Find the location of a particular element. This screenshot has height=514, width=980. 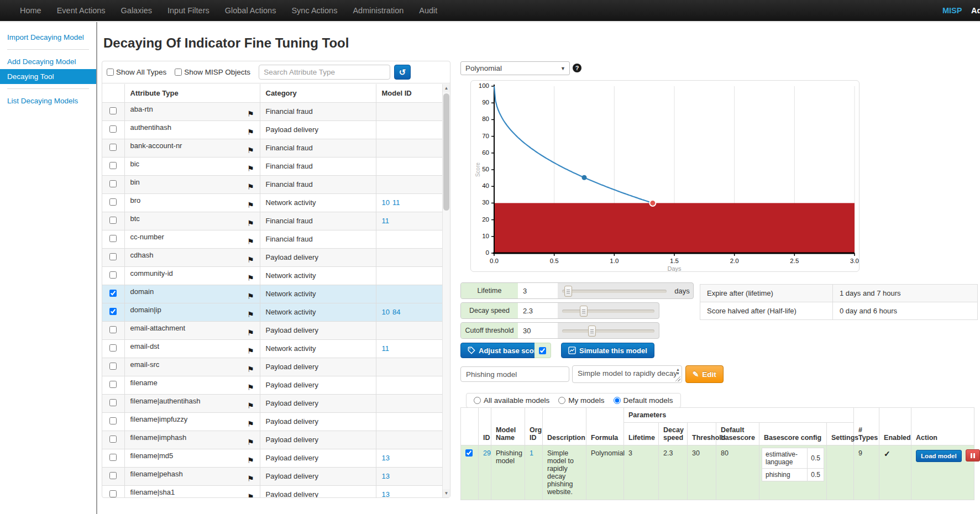

attribute-row-filename-sha1: filename|sha1 ⚑ Payload delivery 13 is located at coordinates (272, 491).